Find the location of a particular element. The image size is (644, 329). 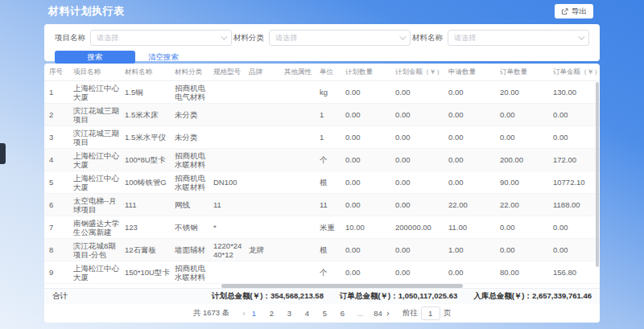

table-cell: 1220*2440*12 is located at coordinates (226, 250).